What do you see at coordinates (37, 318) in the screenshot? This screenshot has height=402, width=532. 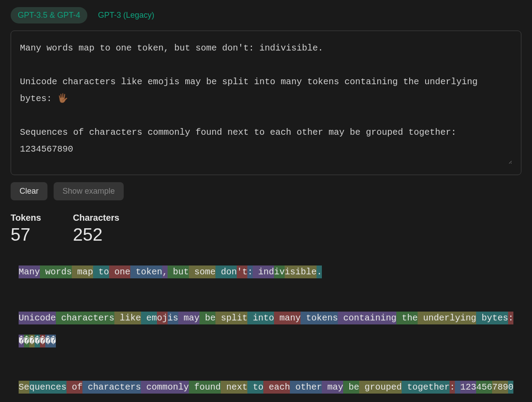 I see `token: Unicode` at bounding box center [37, 318].